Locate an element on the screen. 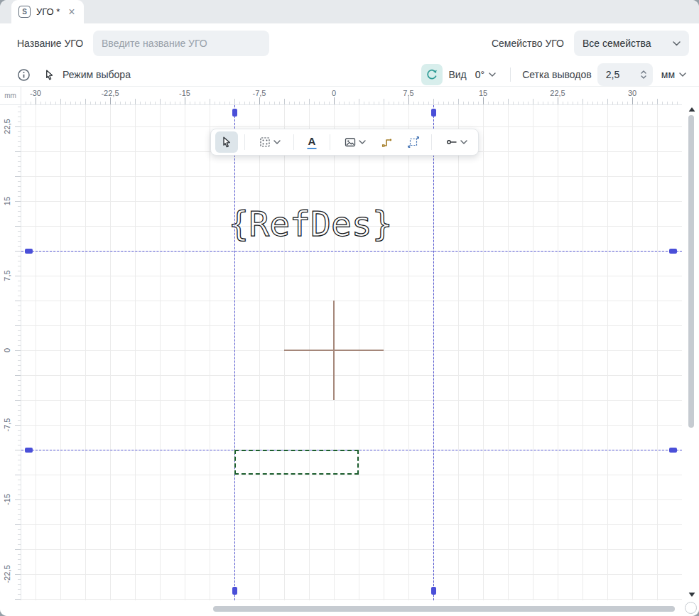 This screenshot has width=699, height=616. text-tool-button: A is located at coordinates (312, 142).